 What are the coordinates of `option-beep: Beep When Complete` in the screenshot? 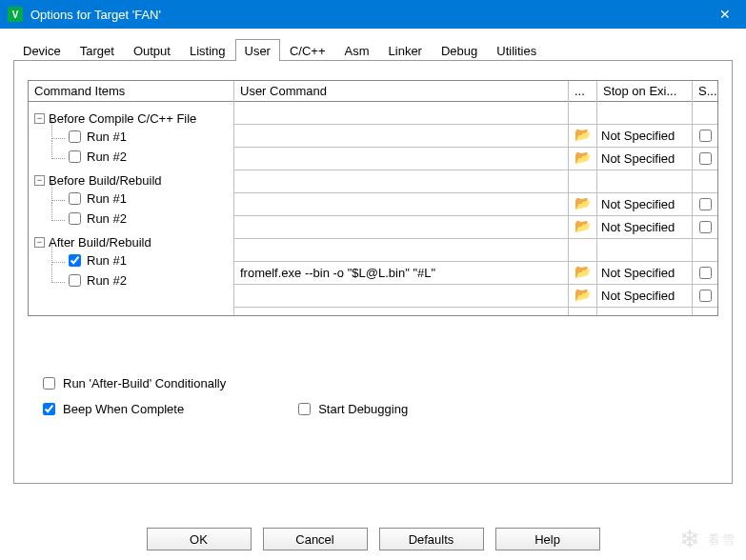 It's located at (113, 410).